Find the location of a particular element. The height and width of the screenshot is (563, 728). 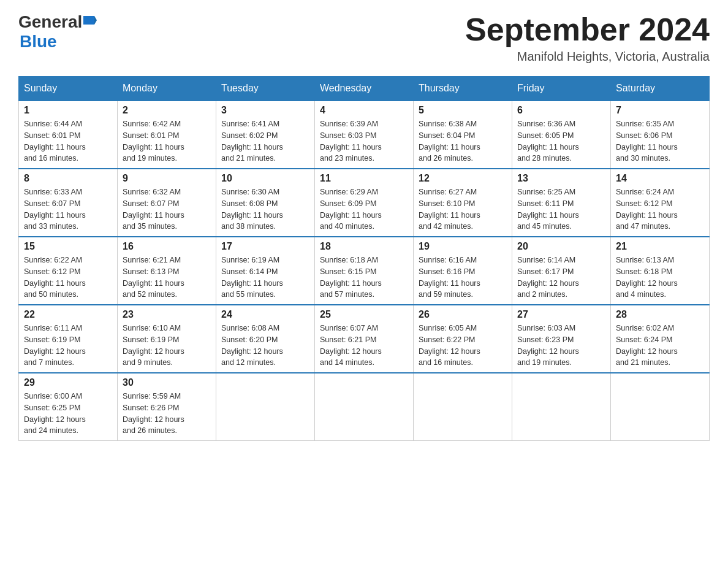

calendar-day: 23 Sunrise: 6:10 AM Sunset: 6:19 PM Dayl… is located at coordinates (167, 339).